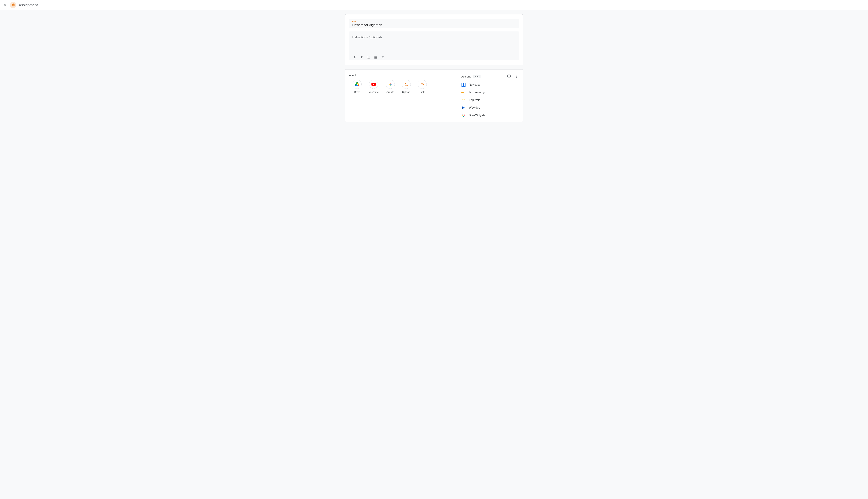 The height and width of the screenshot is (499, 868). What do you see at coordinates (28, 5) in the screenshot?
I see `page-title: Assignment` at bounding box center [28, 5].